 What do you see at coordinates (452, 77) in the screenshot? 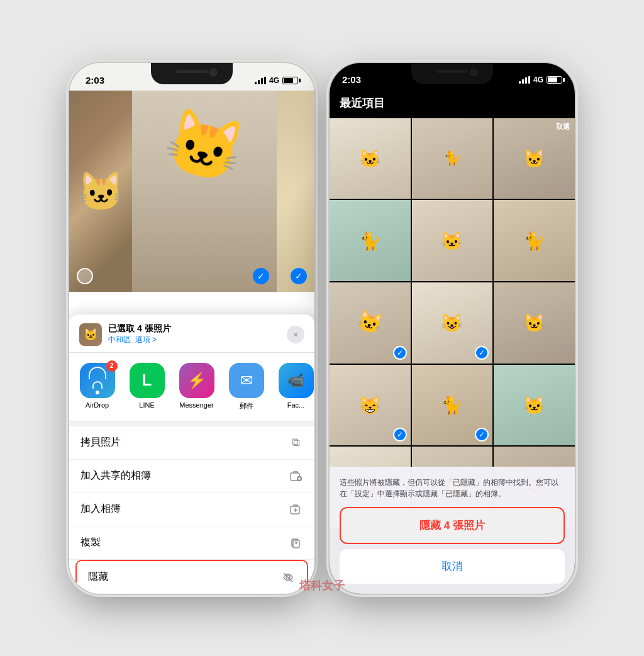
I see `right-status-bar: 2:03 4G` at bounding box center [452, 77].